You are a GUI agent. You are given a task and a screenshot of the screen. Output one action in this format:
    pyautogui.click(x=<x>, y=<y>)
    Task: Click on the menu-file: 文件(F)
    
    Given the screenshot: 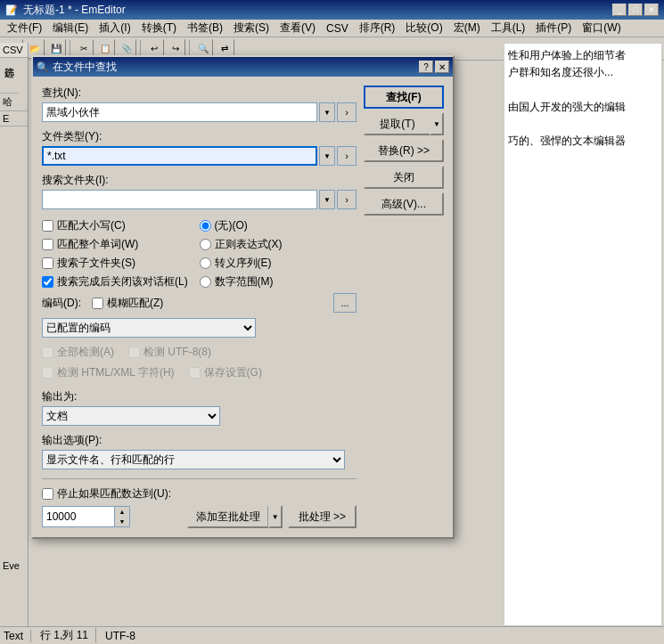 What is the action you would take?
    pyautogui.click(x=25, y=29)
    